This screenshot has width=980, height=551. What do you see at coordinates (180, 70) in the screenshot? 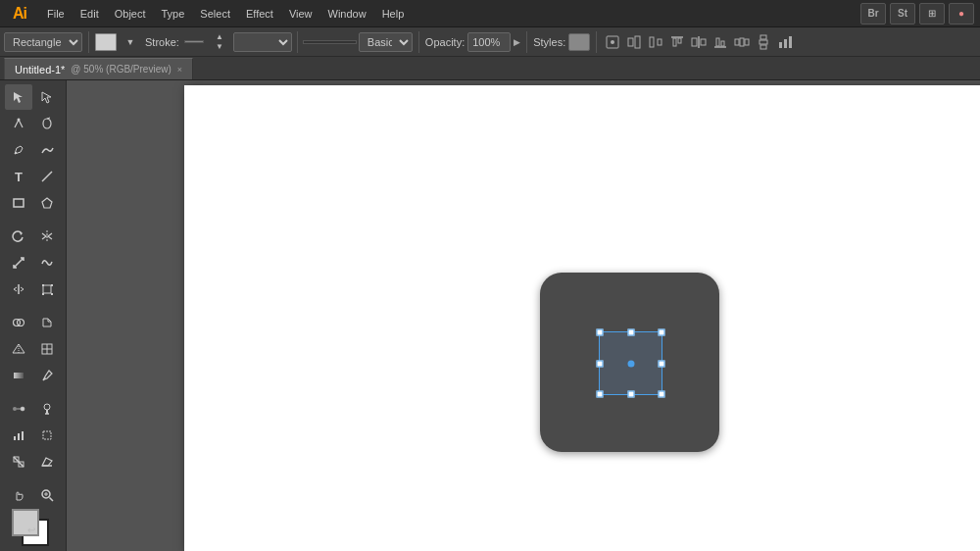
I see `tab-close-btn: ×` at bounding box center [180, 70].